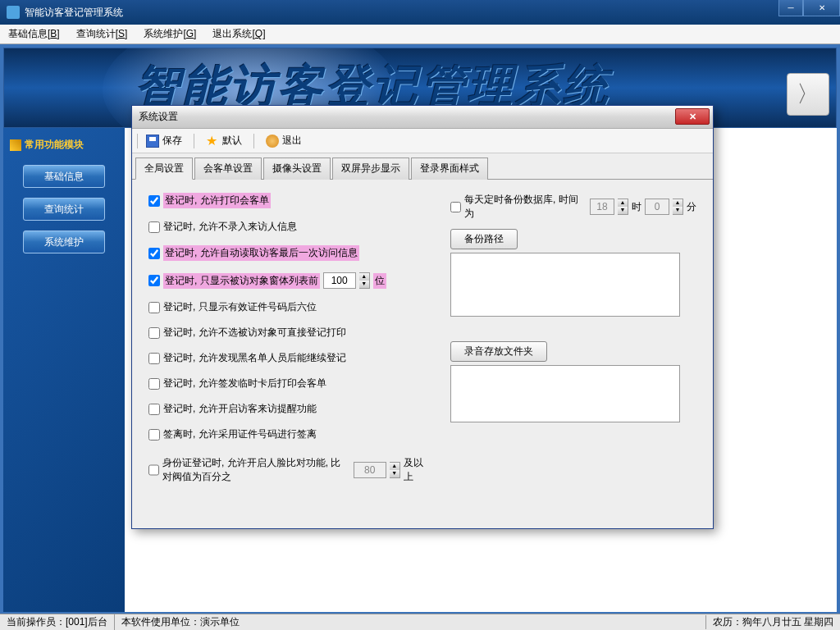 The height and width of the screenshot is (630, 840). Describe the element at coordinates (64, 242) in the screenshot. I see `sidebar-btn-maint: 系统维护` at that location.